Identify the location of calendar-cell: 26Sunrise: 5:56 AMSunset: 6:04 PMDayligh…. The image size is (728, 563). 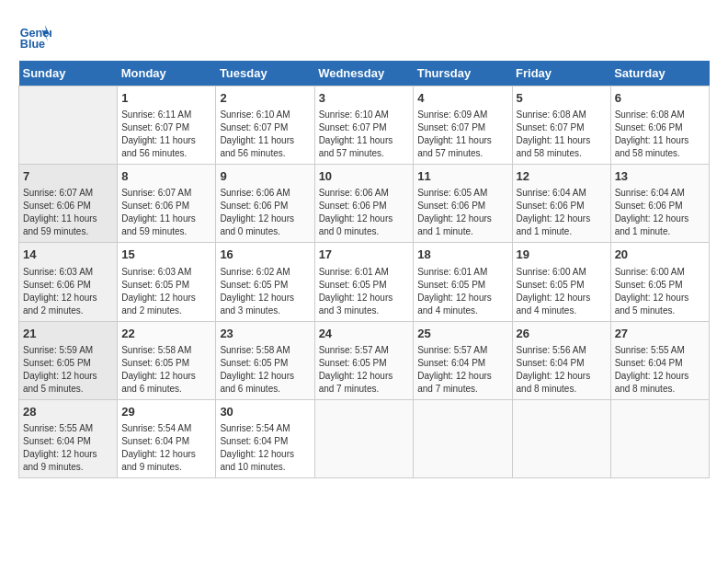
(561, 361).